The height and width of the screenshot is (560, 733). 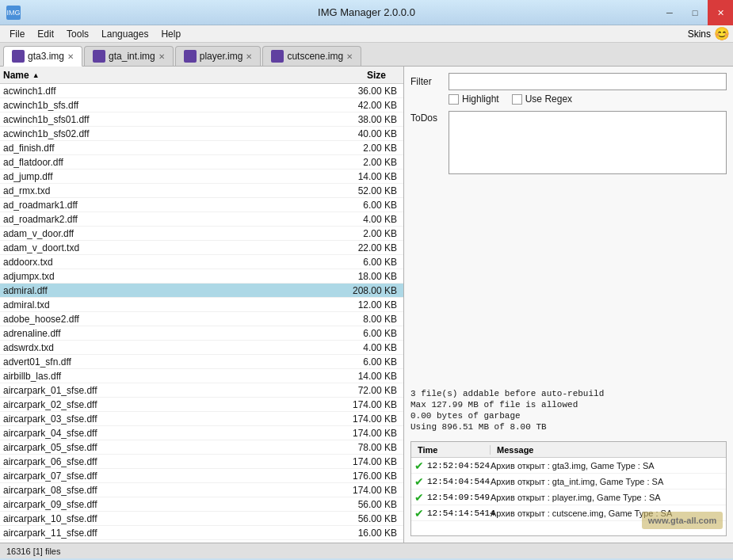 I want to click on list-item: ✔12:54:04:544Архив открыт : gta_int.img,…, so click(x=569, y=482).